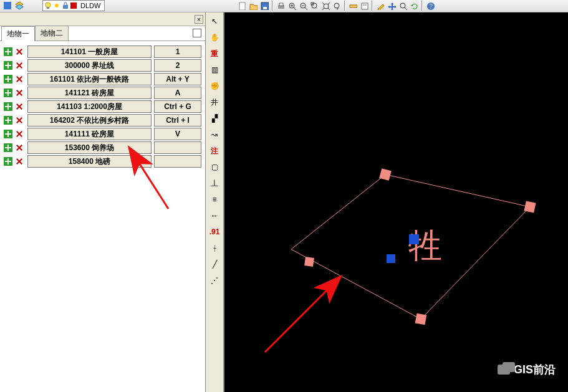  Describe the element at coordinates (325, 6) in the screenshot. I see `zoom-extent-icon` at that location.